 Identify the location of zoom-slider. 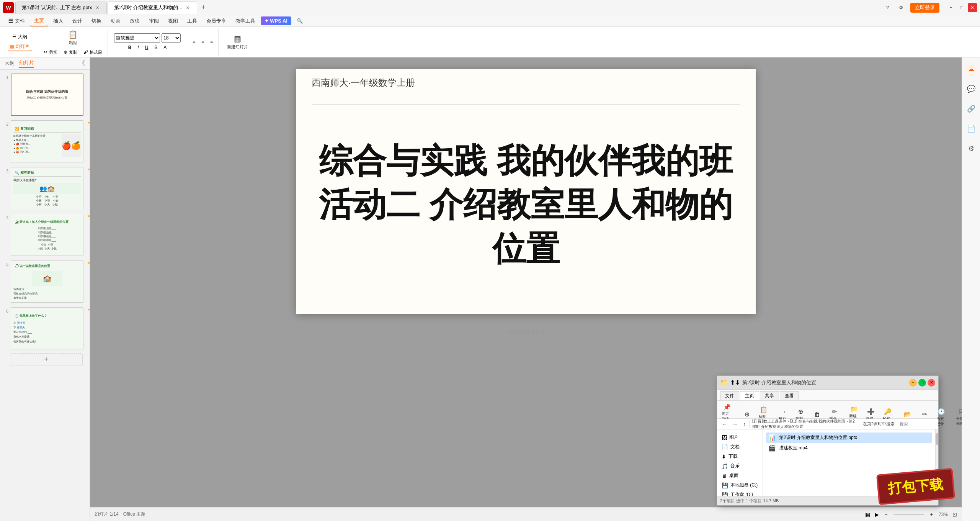
(909, 514).